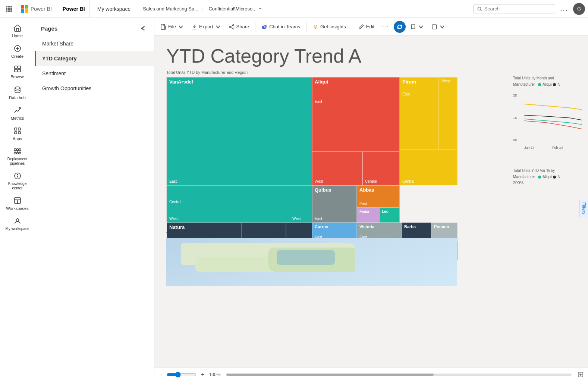 The width and height of the screenshot is (588, 381). I want to click on tm-quibus: Quibus East, so click(334, 204).